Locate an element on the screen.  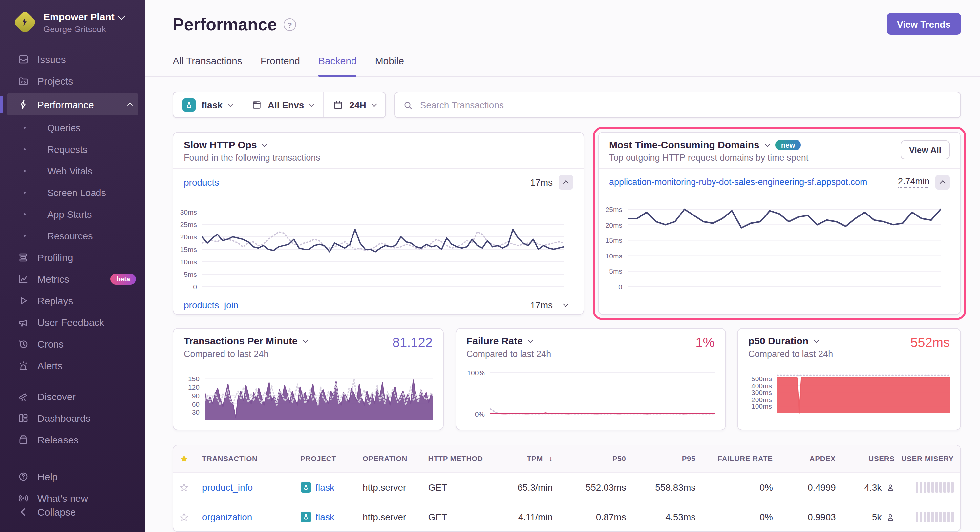
domain-link: application-monitoring-ruby-dot-sales-en… is located at coordinates (738, 182).